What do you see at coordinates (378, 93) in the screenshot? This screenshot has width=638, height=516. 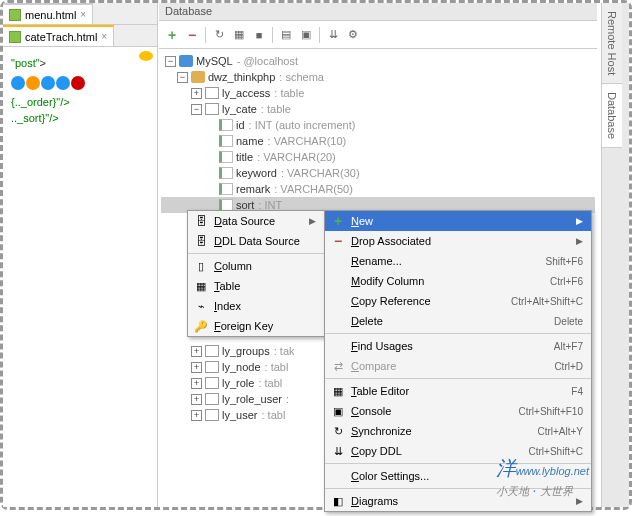 I see `tree-table: + ly_access : table` at bounding box center [378, 93].